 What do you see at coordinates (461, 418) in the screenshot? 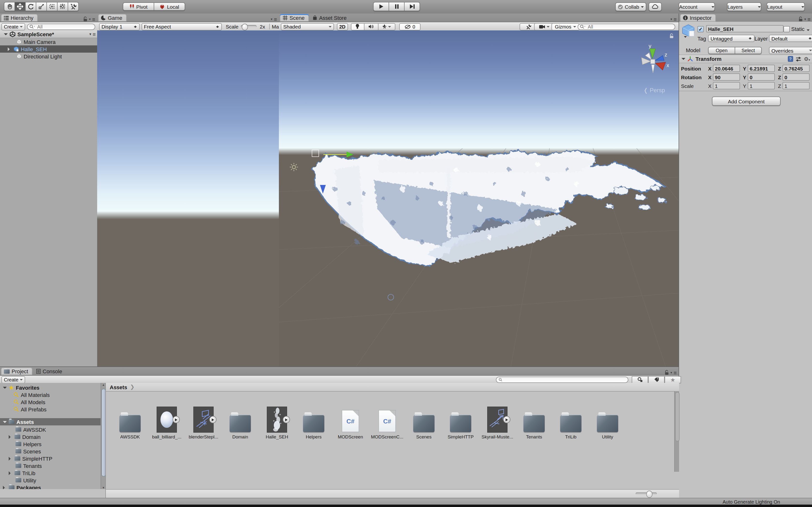
I see `asset-item: SimpleHTTP` at bounding box center [461, 418].